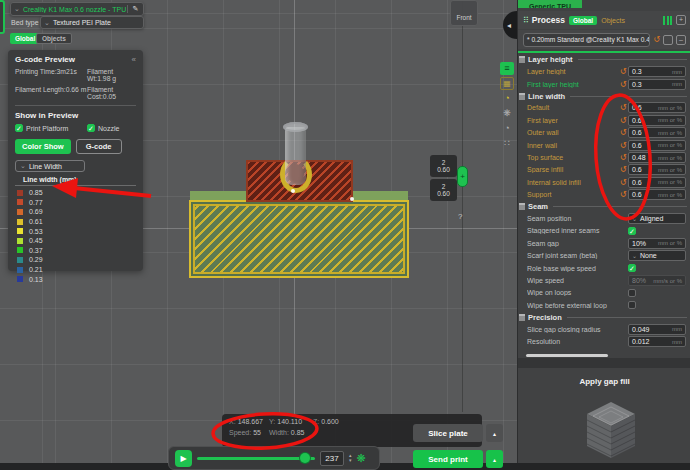  What do you see at coordinates (572, 132) in the screenshot?
I see `param-label: Outer wall` at bounding box center [572, 132].